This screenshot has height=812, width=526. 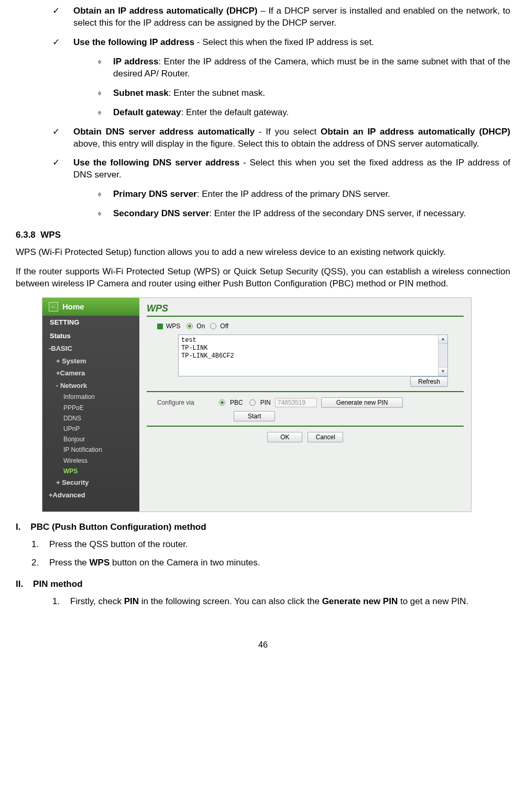 What do you see at coordinates (263, 252) in the screenshot?
I see `wps-para-1: WPS (Wi-Fi Protected Setup) function all…` at bounding box center [263, 252].